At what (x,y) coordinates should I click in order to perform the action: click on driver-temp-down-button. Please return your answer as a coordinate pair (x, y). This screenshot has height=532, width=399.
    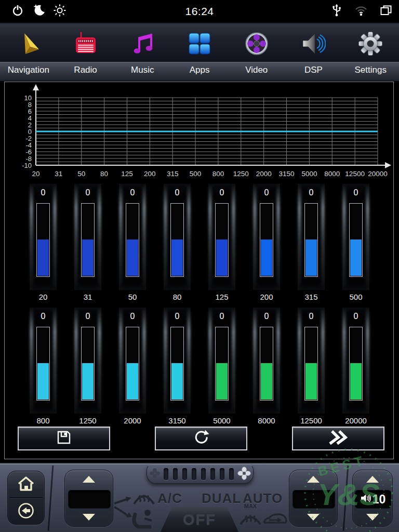
    Looking at the image, I should click on (89, 517).